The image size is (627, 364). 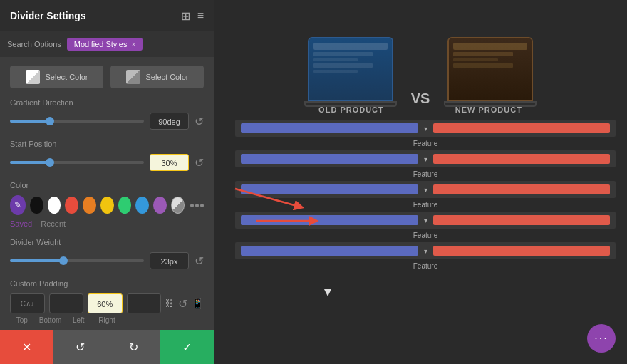 What do you see at coordinates (67, 303) in the screenshot?
I see `padding-bottom-input` at bounding box center [67, 303].